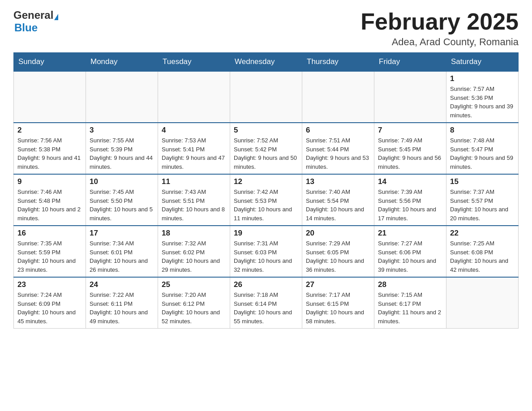  Describe the element at coordinates (50, 200) in the screenshot. I see `table-row: 9Sunrise: 7:46 AM Sunset: 5:48 PM Daylig…` at that location.